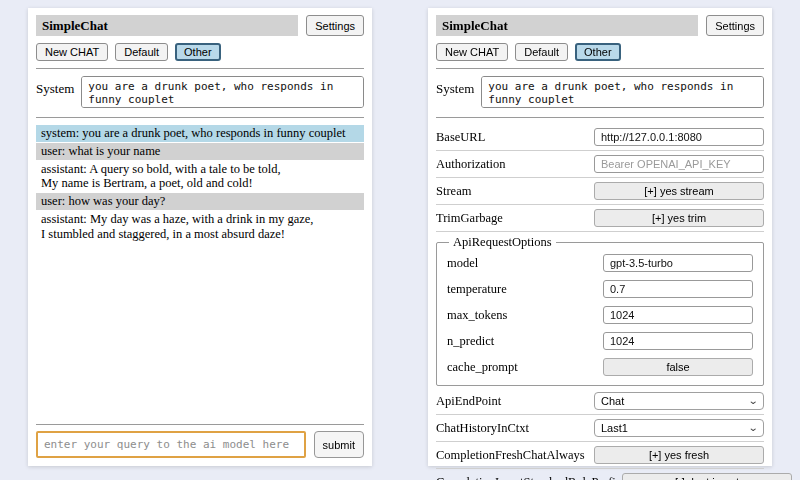  I want to click on model-label: model, so click(462, 264).